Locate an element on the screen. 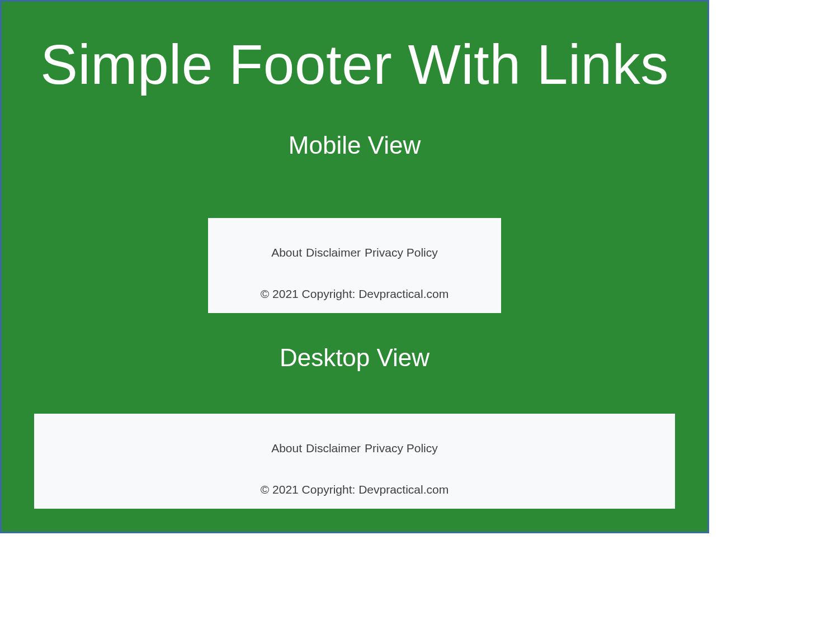 The image size is (840, 630). desktop-view-heading: Desktop View is located at coordinates (355, 358).